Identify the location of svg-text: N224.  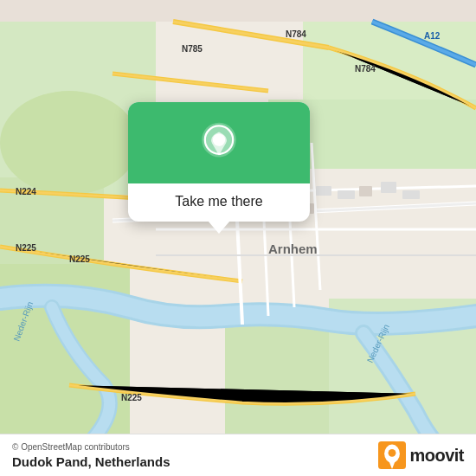
(26, 192).